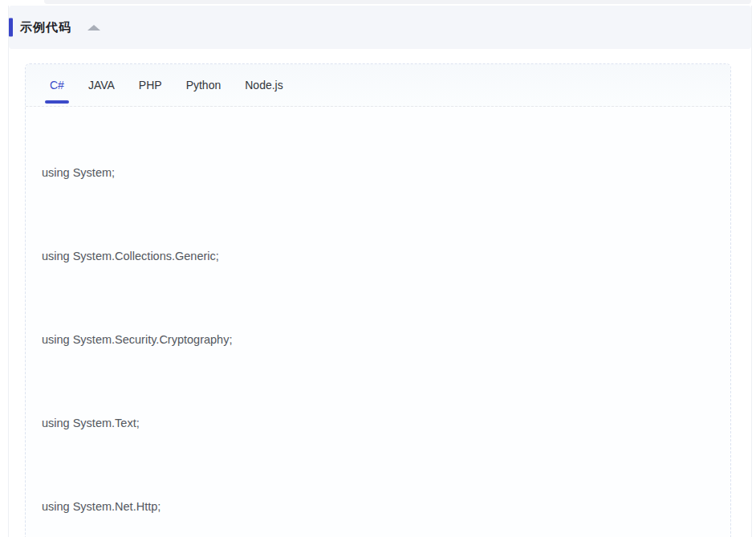 The height and width of the screenshot is (537, 756). Describe the element at coordinates (151, 85) in the screenshot. I see `tab-php: PHP` at that location.